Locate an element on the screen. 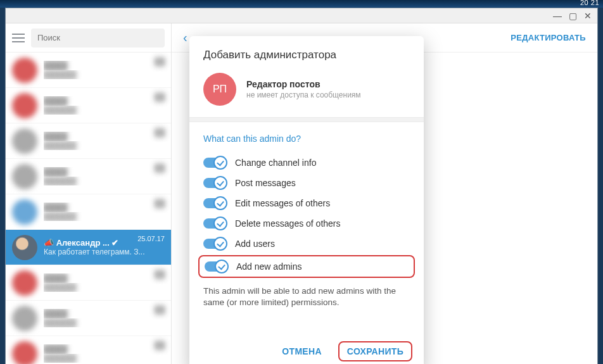  admin-avatar: РП is located at coordinates (220, 89).